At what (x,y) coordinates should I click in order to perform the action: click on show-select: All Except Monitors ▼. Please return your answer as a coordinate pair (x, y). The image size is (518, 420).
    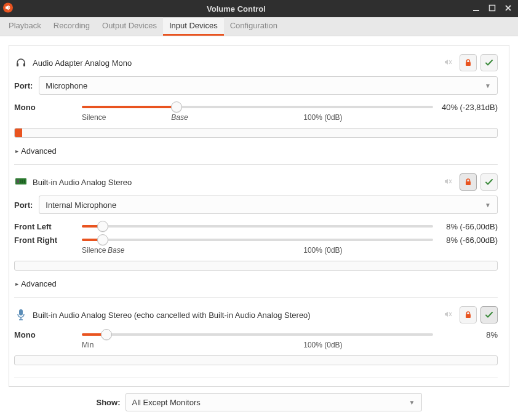
    Looking at the image, I should click on (274, 402).